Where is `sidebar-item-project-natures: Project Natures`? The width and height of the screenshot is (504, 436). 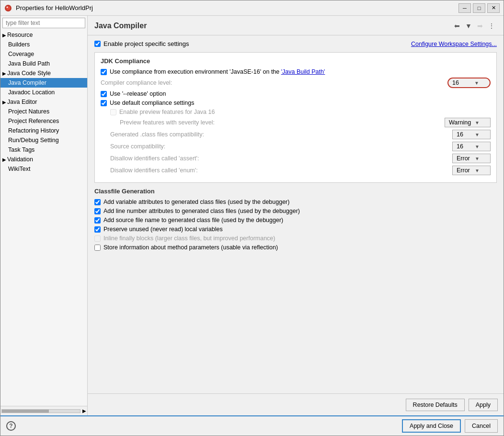
sidebar-item-project-natures: Project Natures is located at coordinates (44, 112).